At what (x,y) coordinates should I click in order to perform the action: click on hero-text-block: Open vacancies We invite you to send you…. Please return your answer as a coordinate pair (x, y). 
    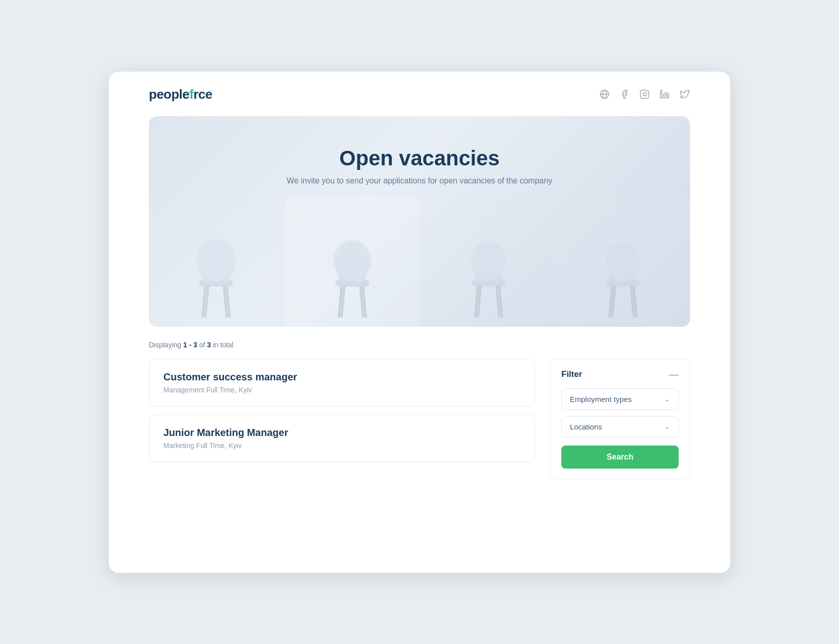
    Looking at the image, I should click on (420, 166).